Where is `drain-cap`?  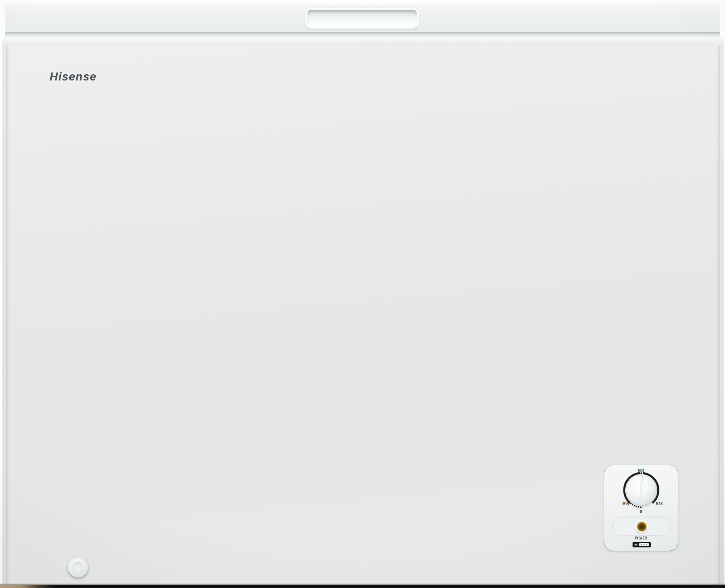
drain-cap is located at coordinates (78, 567).